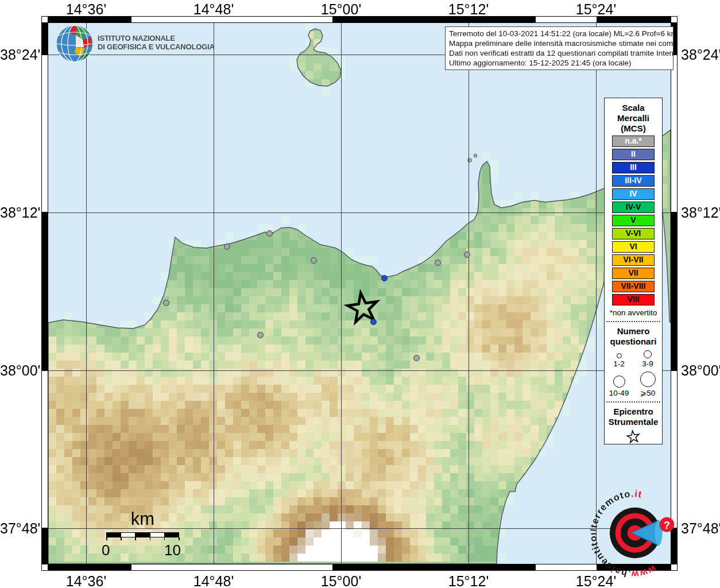 This screenshot has width=720, height=588. Describe the element at coordinates (633, 220) in the screenshot. I see `mcs-swatch-v: V` at that location.